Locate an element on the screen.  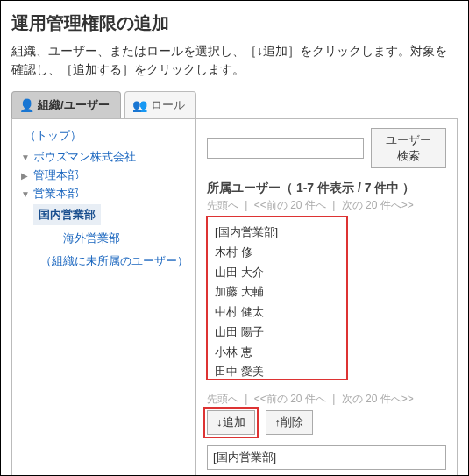
search-button: ユーザー検索 is located at coordinates (409, 148).